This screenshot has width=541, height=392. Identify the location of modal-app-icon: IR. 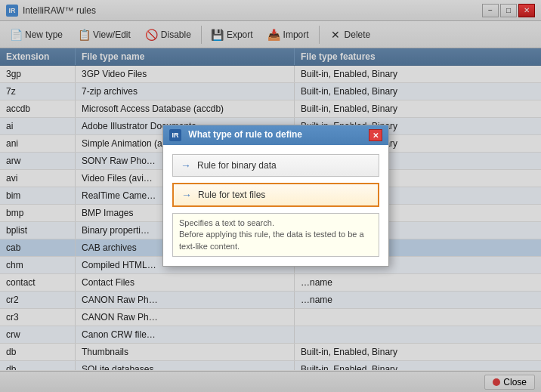
(175, 135).